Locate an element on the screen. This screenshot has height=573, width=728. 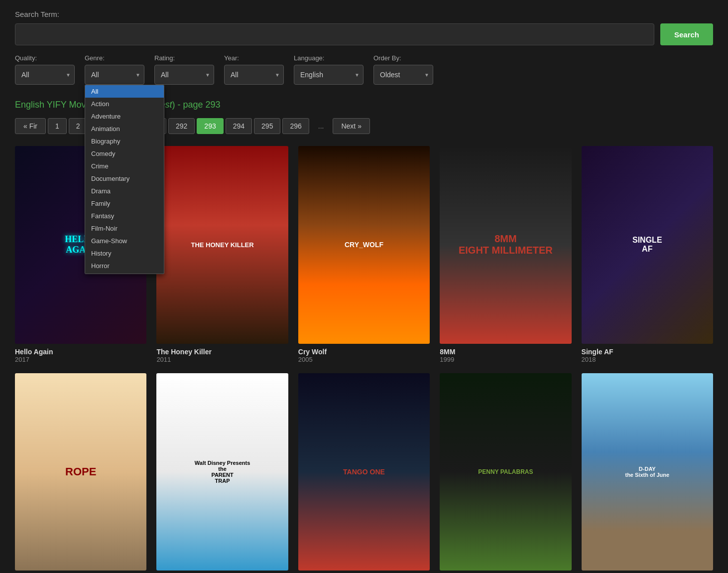
order-by-select: Oldest Latest Seeds Rating is located at coordinates (403, 75).